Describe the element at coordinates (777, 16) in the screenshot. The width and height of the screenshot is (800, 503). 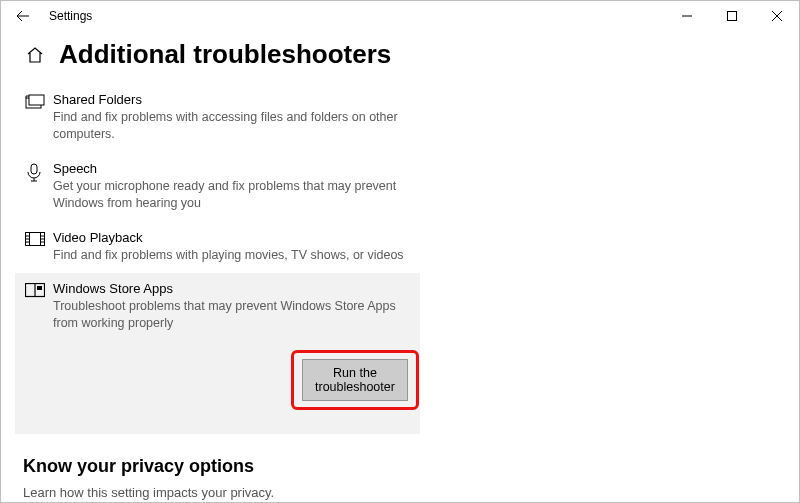
I see `close-icon` at that location.